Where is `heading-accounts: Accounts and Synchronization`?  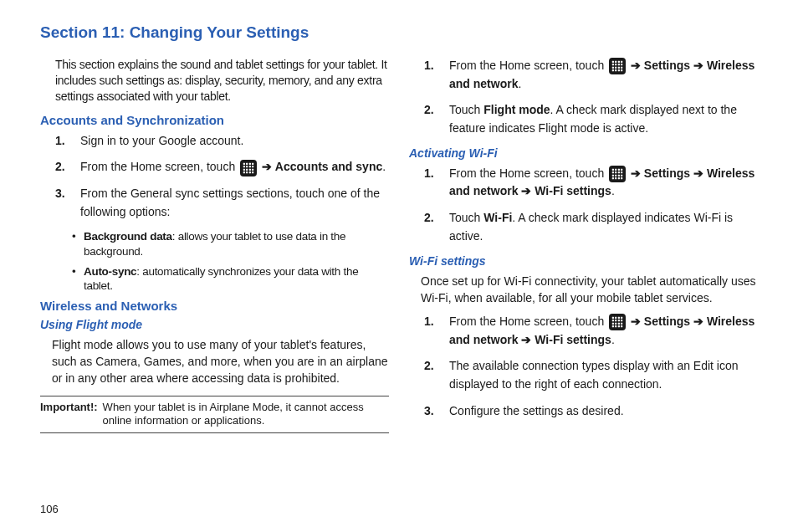
heading-accounts: Accounts and Synchronization is located at coordinates (214, 120).